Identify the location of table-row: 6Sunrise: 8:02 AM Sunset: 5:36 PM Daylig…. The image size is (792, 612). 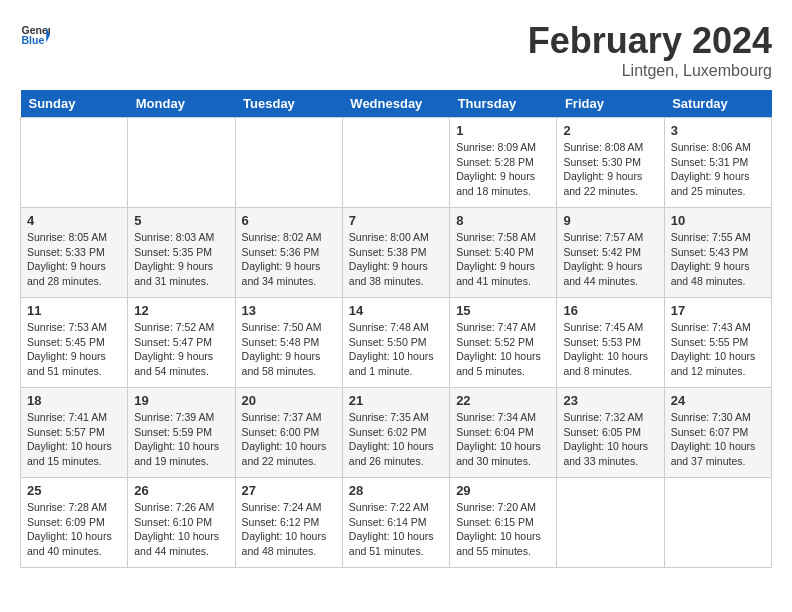
(288, 253).